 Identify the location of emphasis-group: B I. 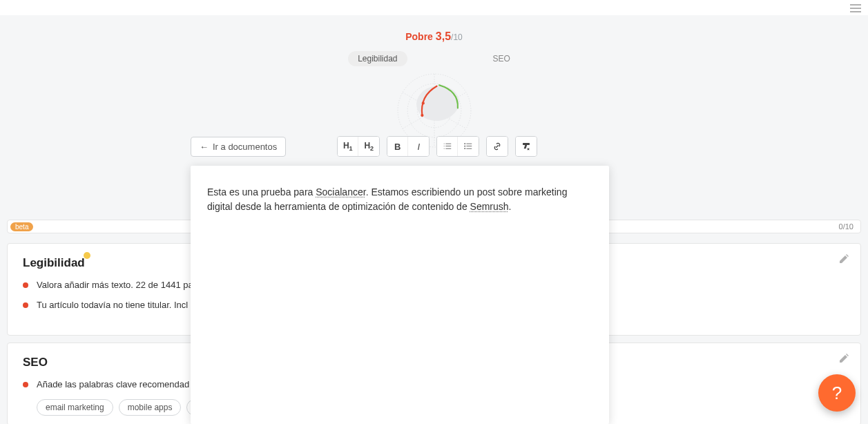
(408, 146).